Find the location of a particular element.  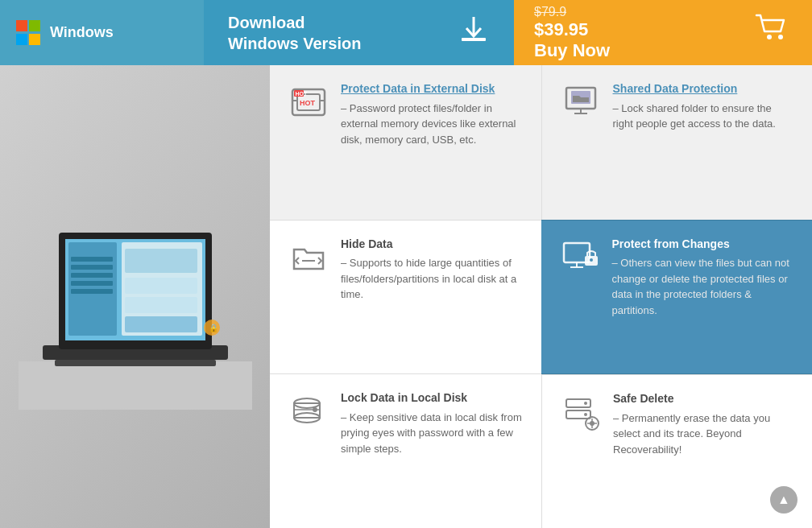

feature-lock-local-title: Lock Data in Local Disk is located at coordinates (432, 398).